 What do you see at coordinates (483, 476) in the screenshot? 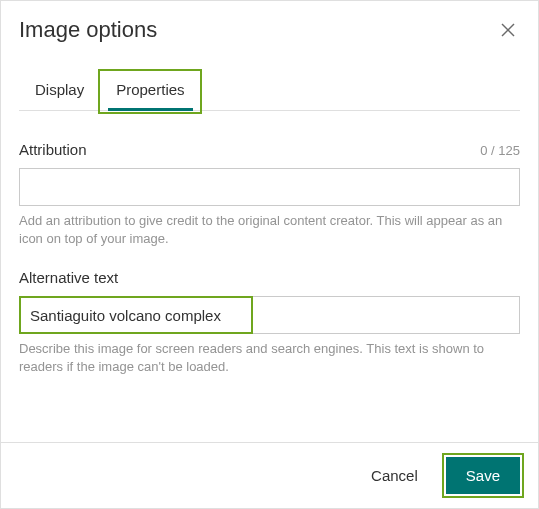
I see `save-button: Save` at bounding box center [483, 476].